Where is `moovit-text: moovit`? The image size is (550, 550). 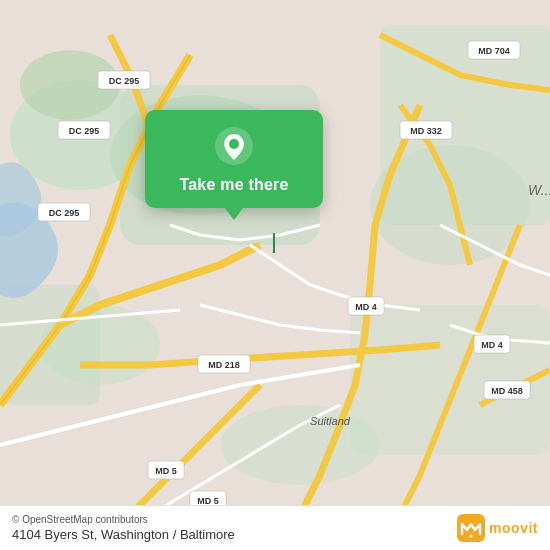
moovit-text: moovit is located at coordinates (514, 528).